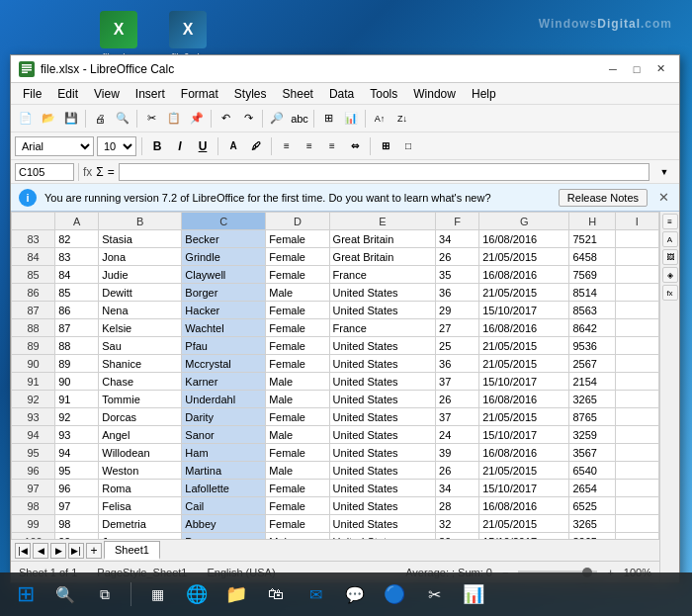  I want to click on cell-b: Chase, so click(140, 382).